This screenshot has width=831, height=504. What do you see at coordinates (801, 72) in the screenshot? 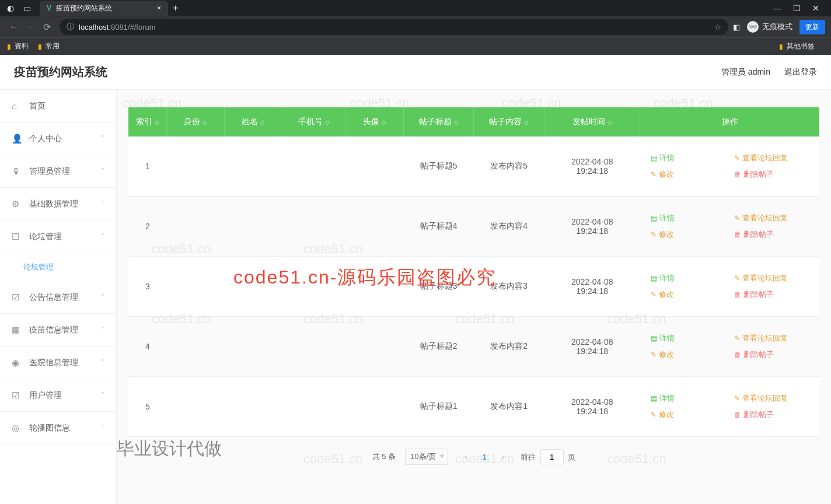
I see `logout-link: 退出登录` at bounding box center [801, 72].